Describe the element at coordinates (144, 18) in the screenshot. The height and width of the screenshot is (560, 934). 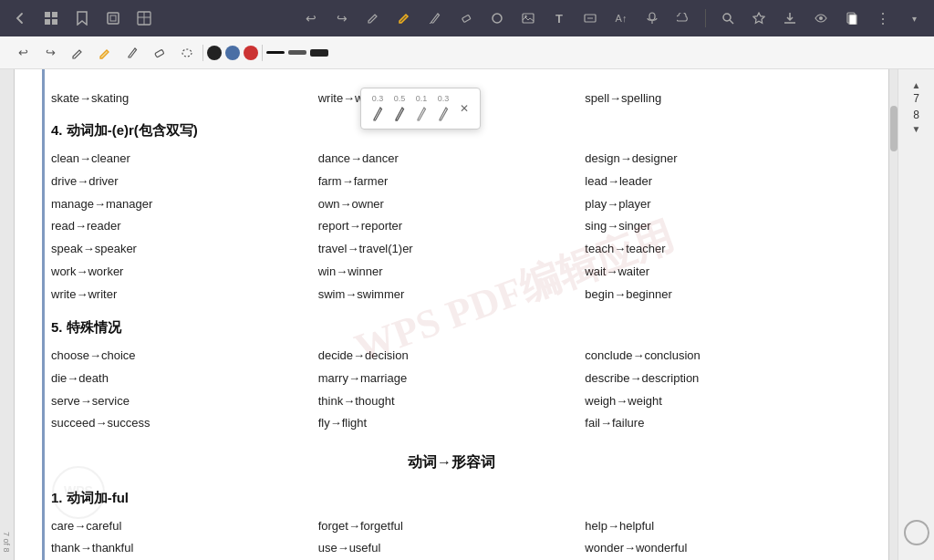
I see `layout-icon` at that location.